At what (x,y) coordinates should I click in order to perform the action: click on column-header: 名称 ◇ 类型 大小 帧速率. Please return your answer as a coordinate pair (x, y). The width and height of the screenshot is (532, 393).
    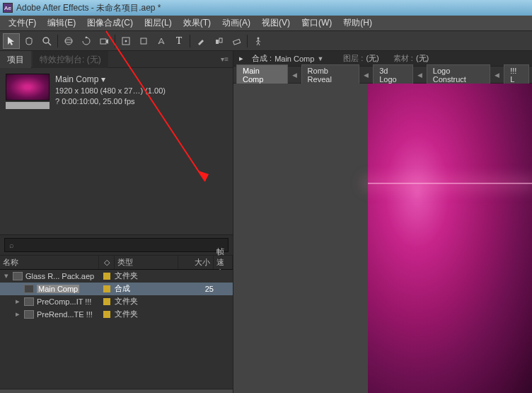
    Looking at the image, I should click on (116, 263).